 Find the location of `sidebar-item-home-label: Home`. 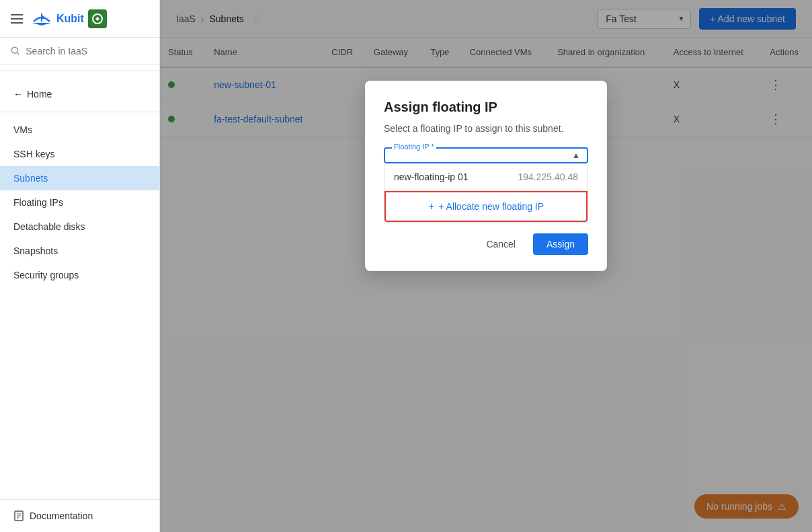

sidebar-item-home-label: Home is located at coordinates (39, 94).